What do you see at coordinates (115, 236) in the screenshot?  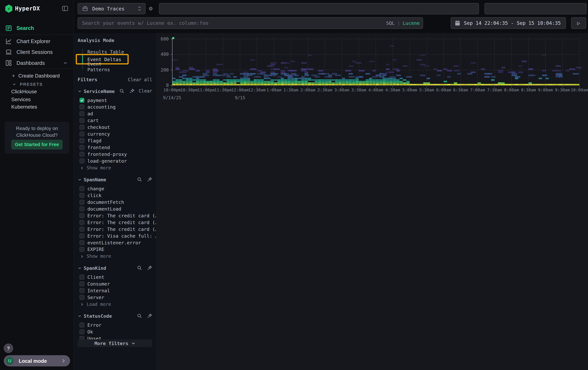 I see `filter-option: Error: Visa cache full: …` at bounding box center [115, 236].